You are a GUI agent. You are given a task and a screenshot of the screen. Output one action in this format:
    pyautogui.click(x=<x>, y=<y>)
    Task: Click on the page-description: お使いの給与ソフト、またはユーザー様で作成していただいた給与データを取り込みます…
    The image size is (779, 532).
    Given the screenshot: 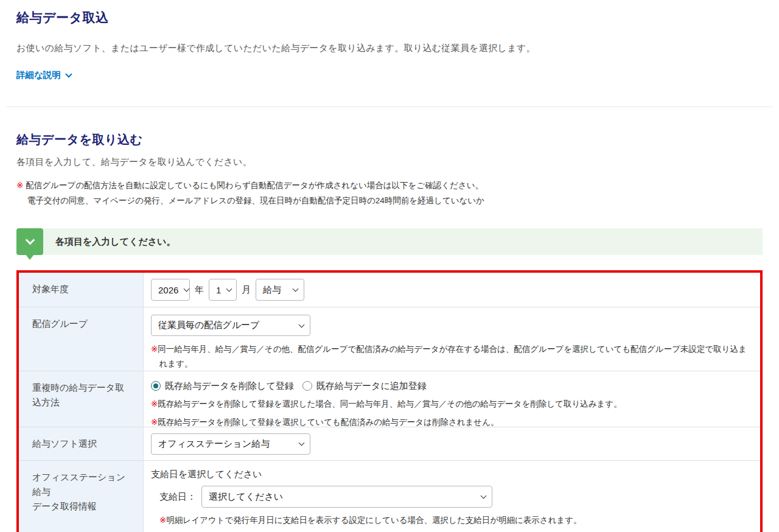 What is the action you would take?
    pyautogui.click(x=390, y=49)
    